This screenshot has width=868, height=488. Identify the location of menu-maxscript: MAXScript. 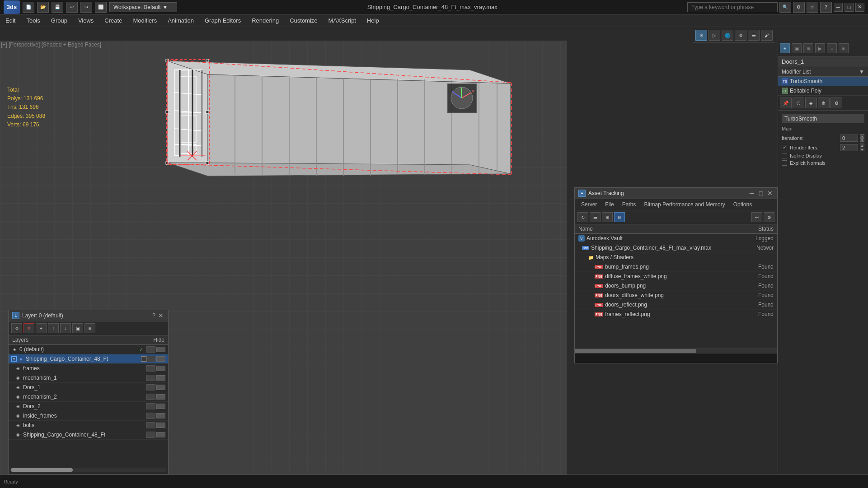
(343, 21).